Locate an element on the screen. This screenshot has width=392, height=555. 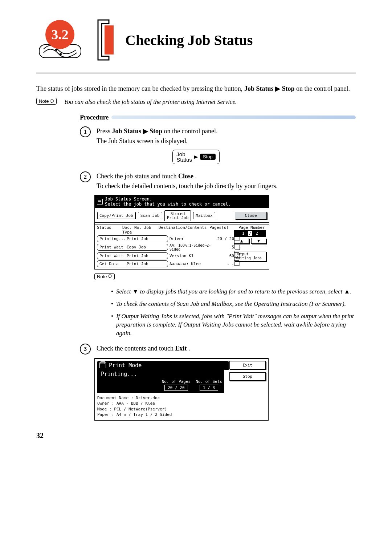
r-status: Printing... is located at coordinates (113, 239).